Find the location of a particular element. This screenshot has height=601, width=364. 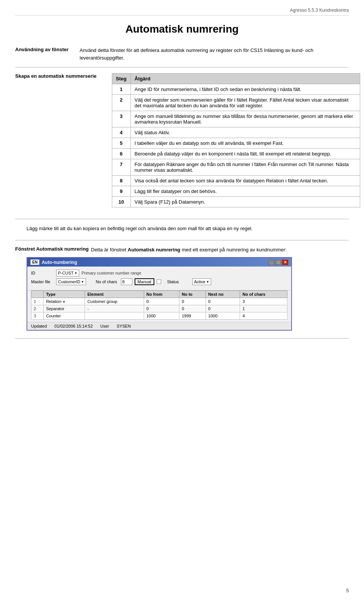

app-table-container: Type Element No from No to Next no No of… is located at coordinates (159, 306).